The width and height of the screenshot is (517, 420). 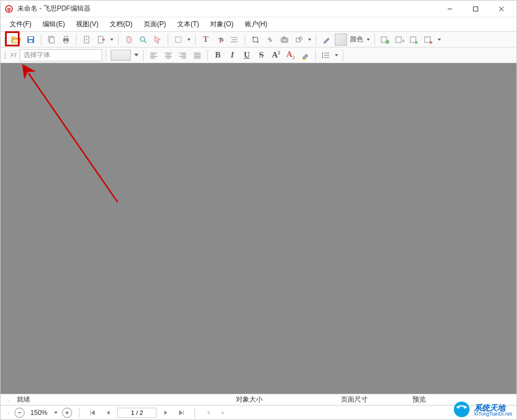 What do you see at coordinates (51, 40) in the screenshot?
I see `copy-button` at bounding box center [51, 40].